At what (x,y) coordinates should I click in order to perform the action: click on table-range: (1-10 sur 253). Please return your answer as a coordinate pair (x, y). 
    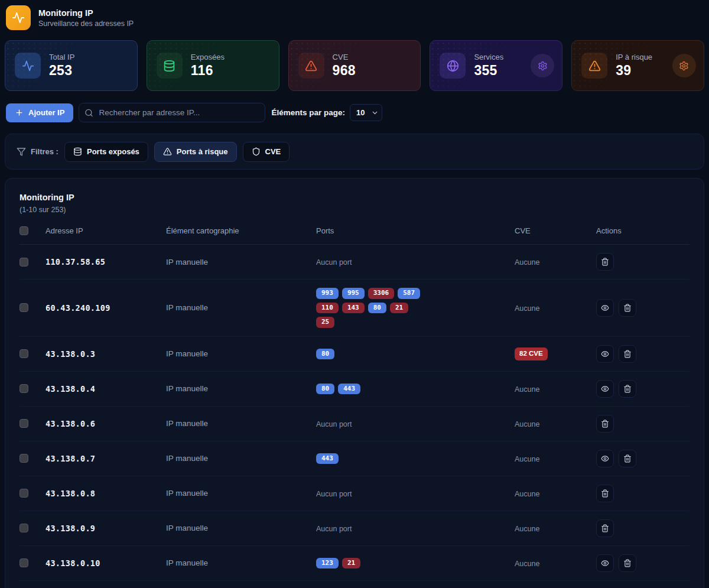
    Looking at the image, I should click on (354, 210).